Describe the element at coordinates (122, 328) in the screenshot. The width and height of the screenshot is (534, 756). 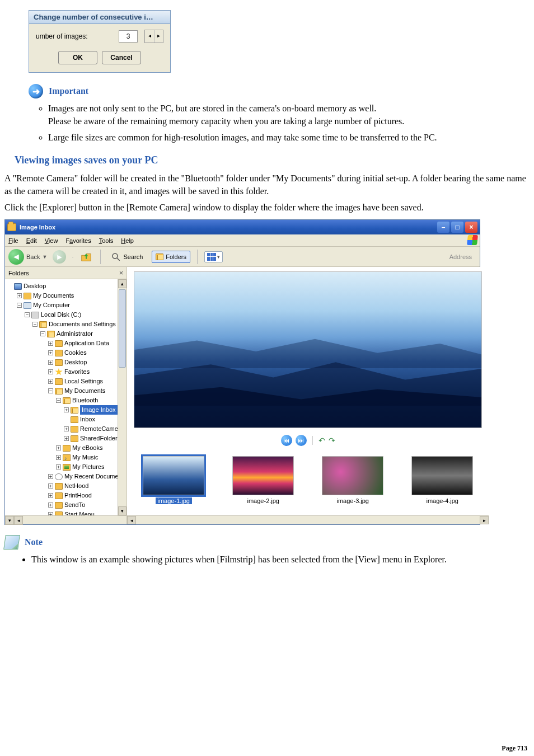
I see `scroll-thumb` at that location.